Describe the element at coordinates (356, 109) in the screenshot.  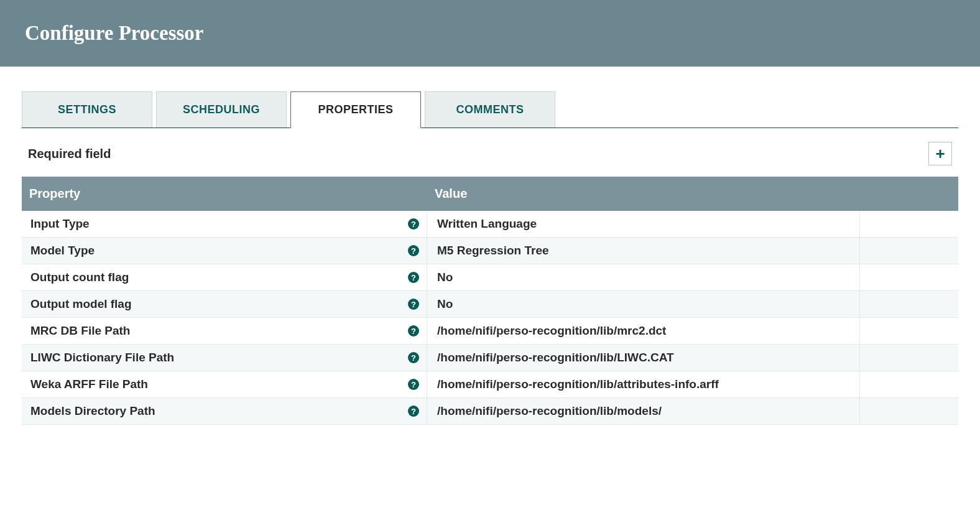
I see `tab-properties: PROPERTIES` at that location.